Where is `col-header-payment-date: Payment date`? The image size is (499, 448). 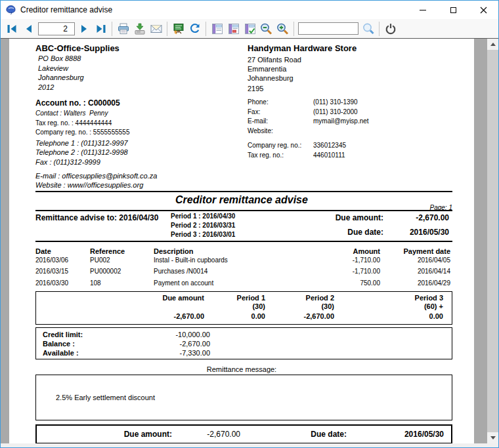 col-header-payment-date: Payment date is located at coordinates (419, 252).